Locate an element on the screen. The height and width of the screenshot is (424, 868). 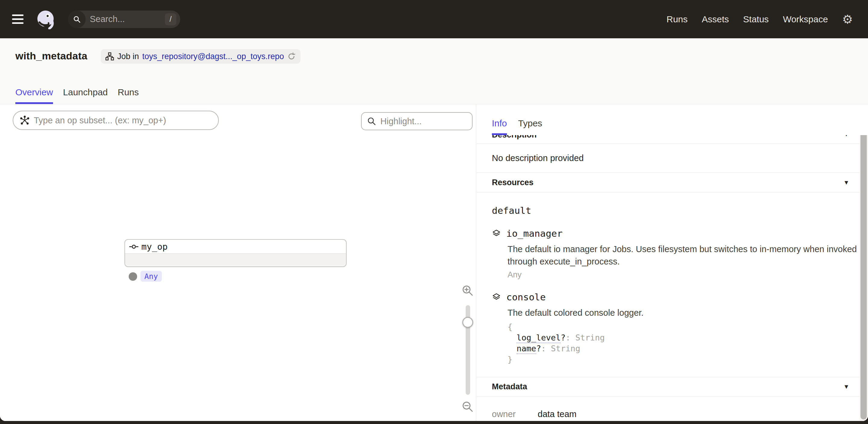
config-brace-close: } is located at coordinates (688, 359).